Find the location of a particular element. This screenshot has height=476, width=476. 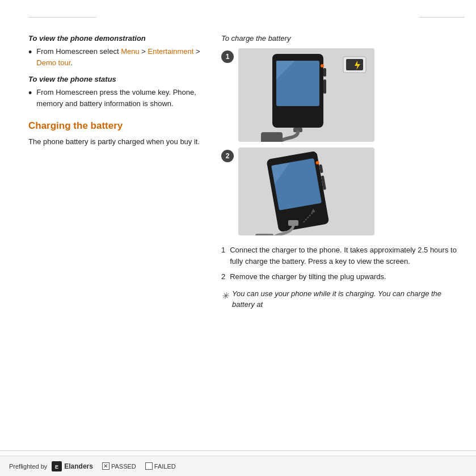

heading-charge-battery: To charge the battery is located at coordinates (343, 39).